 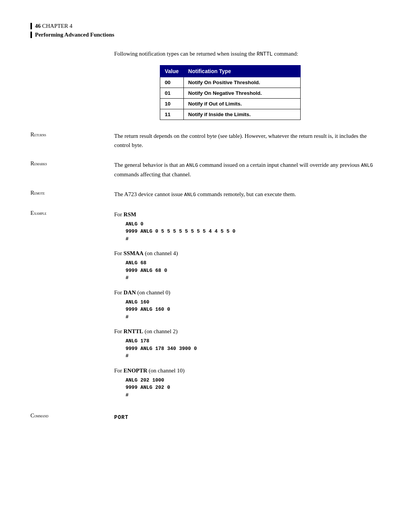 I want to click on returns-label: Returns, so click(x=72, y=142).